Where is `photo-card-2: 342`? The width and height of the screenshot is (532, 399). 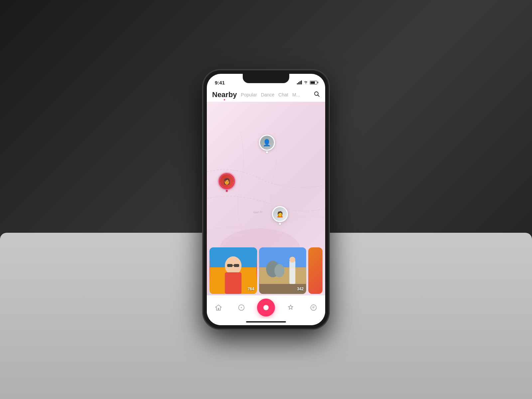
photo-card-2: 342 is located at coordinates (283, 271).